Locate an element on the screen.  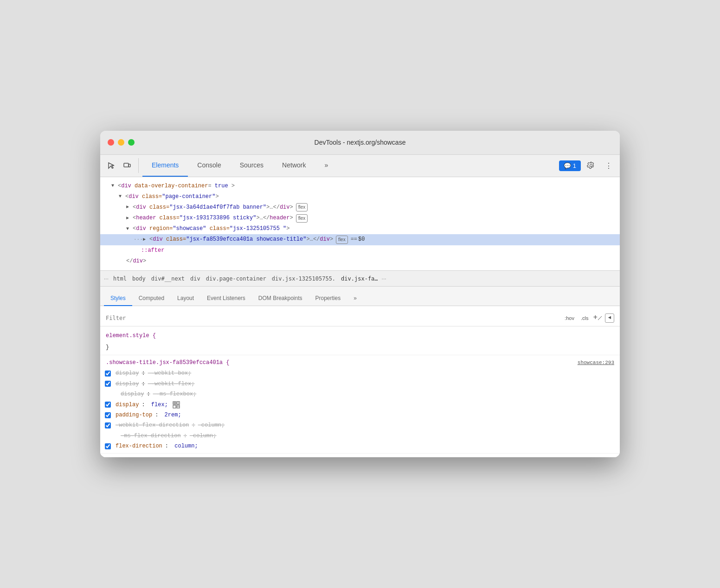
filter-bar: :hov .cls + ◄ is located at coordinates (360, 318).